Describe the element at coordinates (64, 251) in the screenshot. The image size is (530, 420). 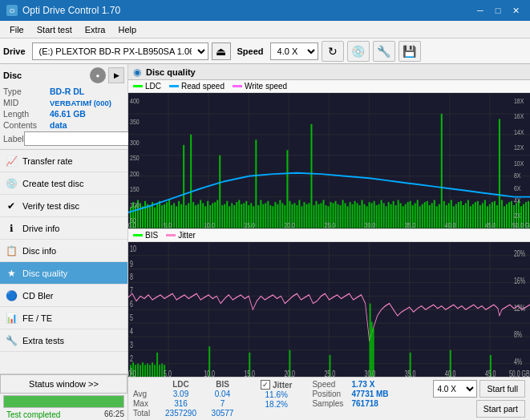
I see `sidebar-item-disc-info: 📋 Disc info` at that location.